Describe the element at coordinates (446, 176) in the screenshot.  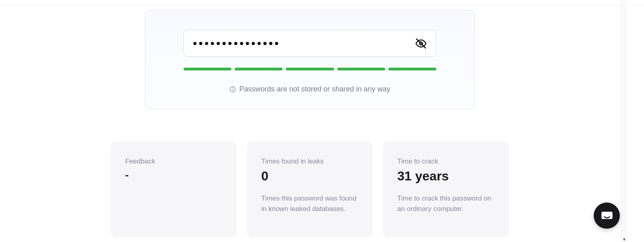
I see `crack-time-card-value: 31 years` at that location.